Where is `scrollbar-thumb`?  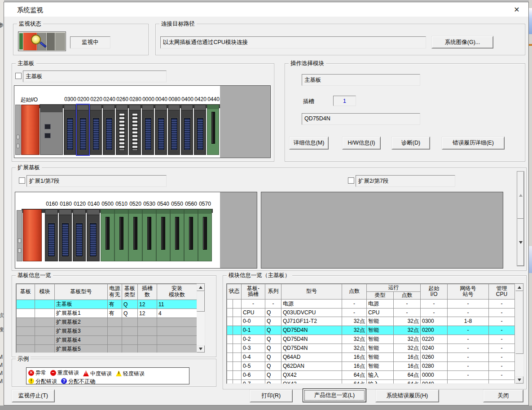
scrollbar-thumb is located at coordinates (201, 301).